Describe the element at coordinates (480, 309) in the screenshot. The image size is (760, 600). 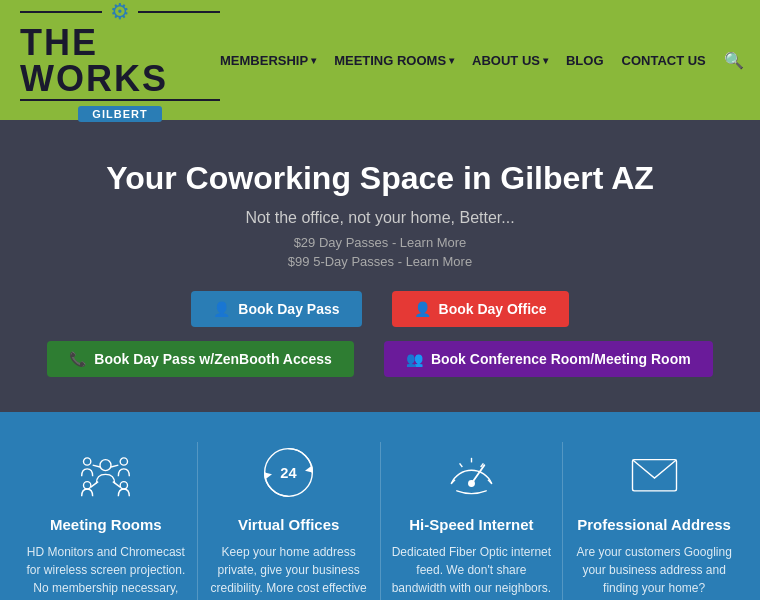
I see `book-day-office-button: 👤 Book Day Office` at that location.